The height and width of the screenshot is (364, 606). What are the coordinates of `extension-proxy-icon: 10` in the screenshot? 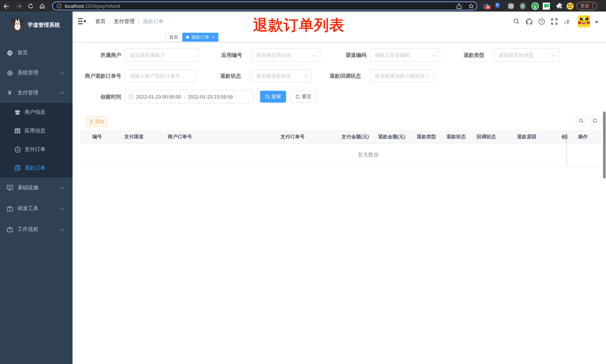 It's located at (486, 6).